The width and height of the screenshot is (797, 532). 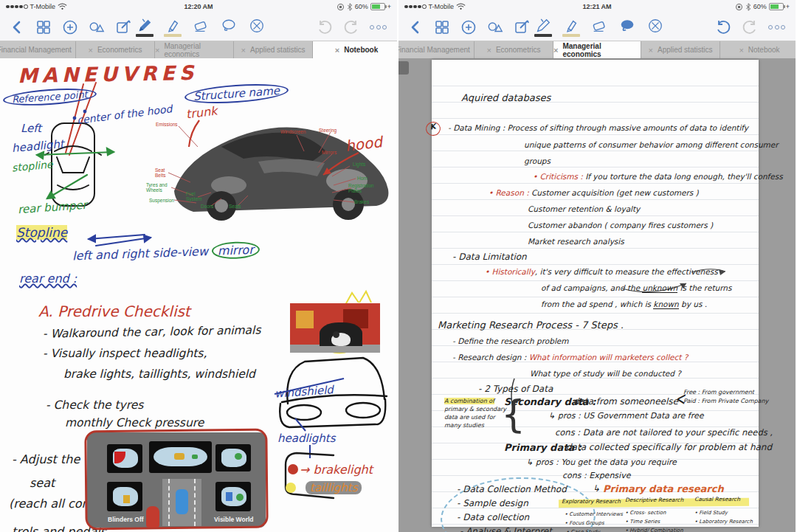 What do you see at coordinates (506, 529) in the screenshot?
I see `method-item: - Analyse & Interpret` at bounding box center [506, 529].